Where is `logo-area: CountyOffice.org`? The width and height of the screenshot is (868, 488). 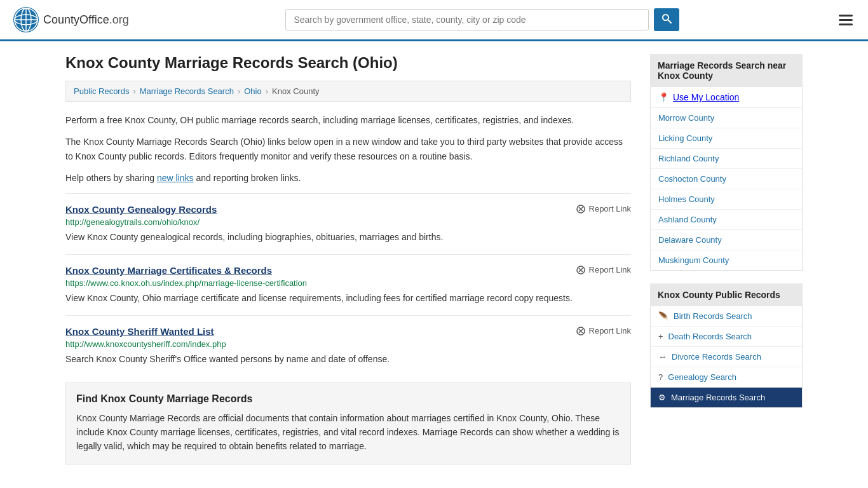
logo-area: CountyOffice.org is located at coordinates (71, 20).